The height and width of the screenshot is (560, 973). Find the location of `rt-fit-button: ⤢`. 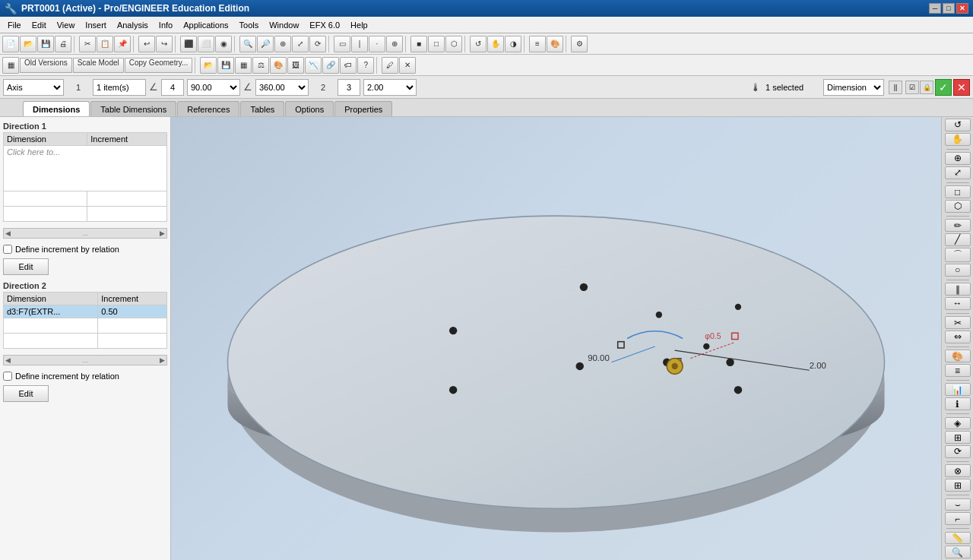

rt-fit-button: ⤢ is located at coordinates (958, 173).